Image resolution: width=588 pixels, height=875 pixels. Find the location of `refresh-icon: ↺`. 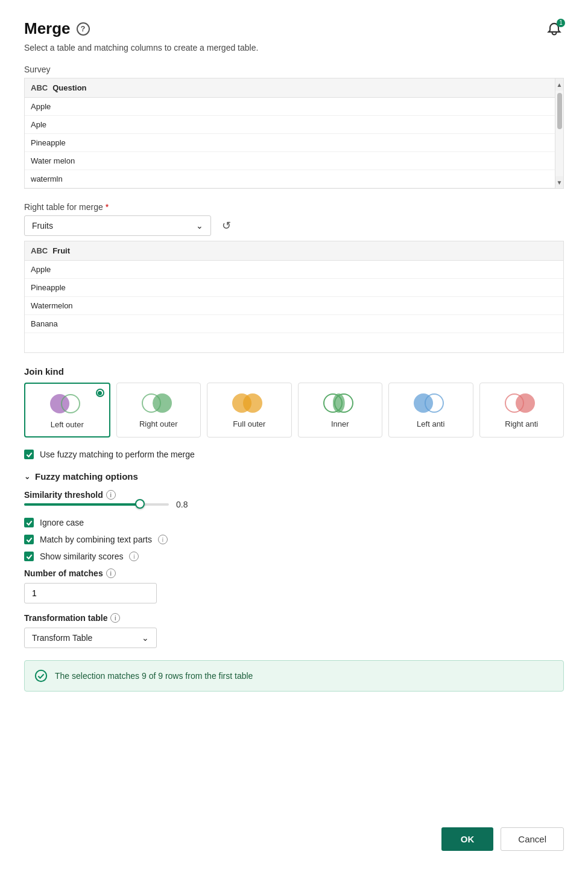

refresh-icon: ↺ is located at coordinates (226, 226).